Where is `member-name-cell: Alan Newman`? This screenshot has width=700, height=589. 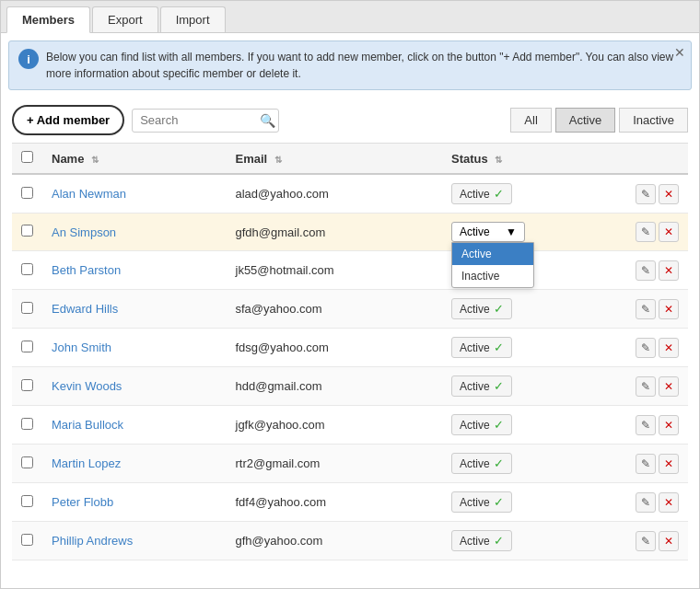 member-name-cell: Alan Newman is located at coordinates (134, 193).